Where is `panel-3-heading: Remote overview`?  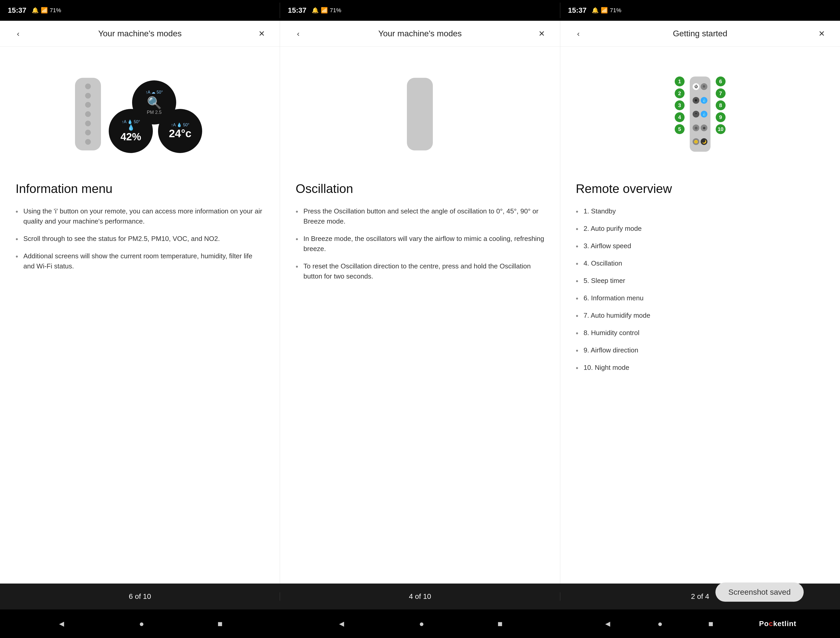
panel-3-heading: Remote overview is located at coordinates (700, 189).